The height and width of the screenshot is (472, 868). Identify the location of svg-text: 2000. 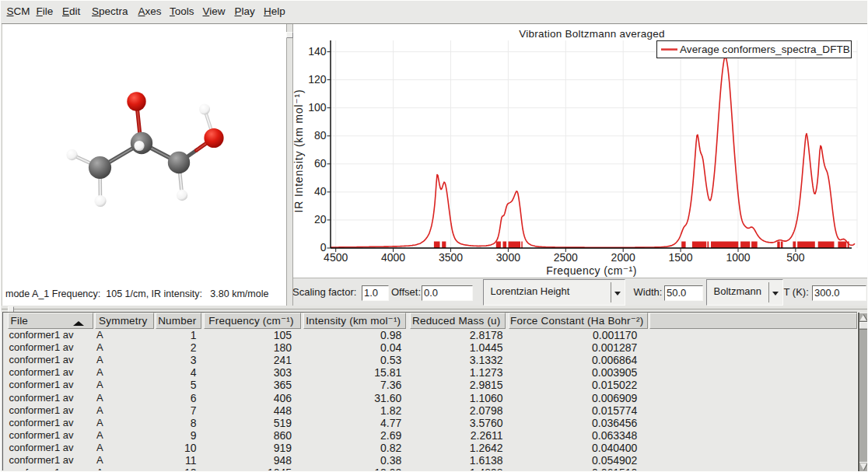
(624, 257).